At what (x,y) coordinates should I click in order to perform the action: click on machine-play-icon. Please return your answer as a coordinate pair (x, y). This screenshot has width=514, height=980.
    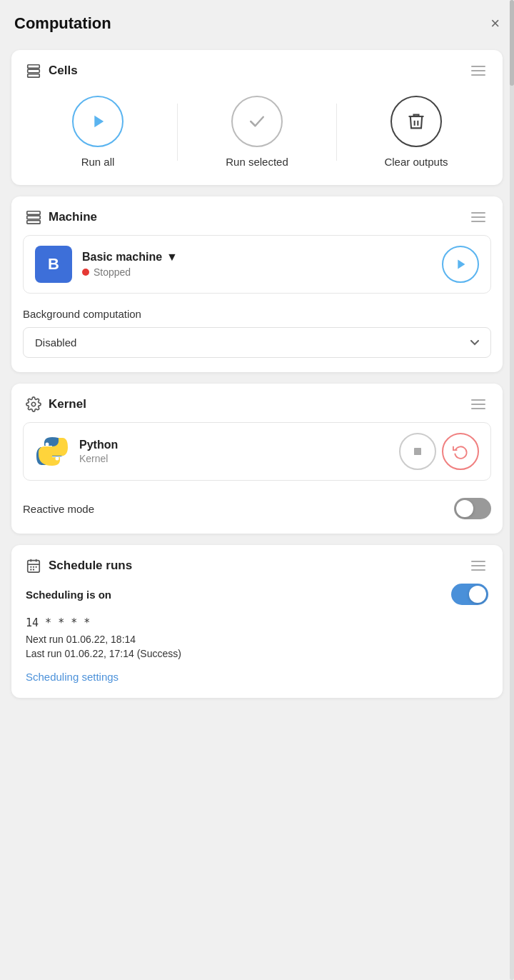
    Looking at the image, I should click on (460, 264).